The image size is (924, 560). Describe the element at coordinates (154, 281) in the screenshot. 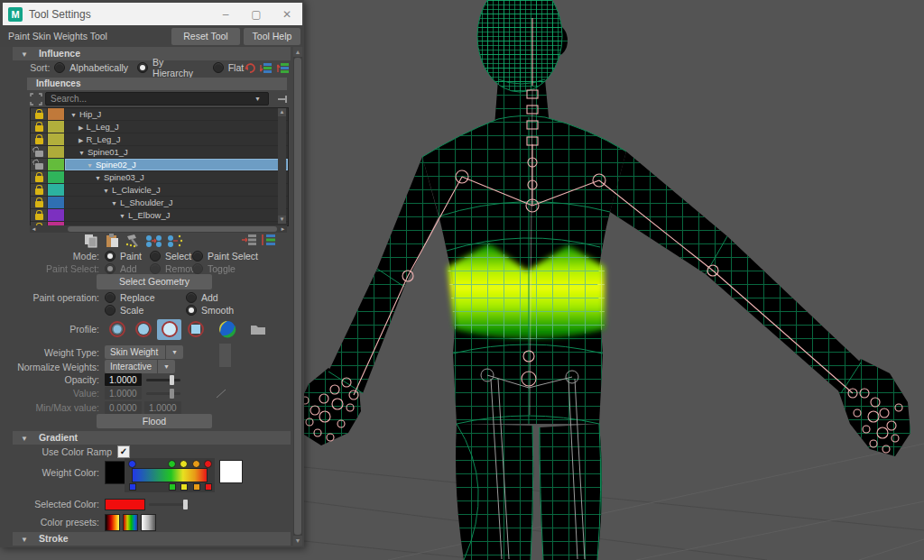

I see `select-geometry-button: Select Geometry` at that location.